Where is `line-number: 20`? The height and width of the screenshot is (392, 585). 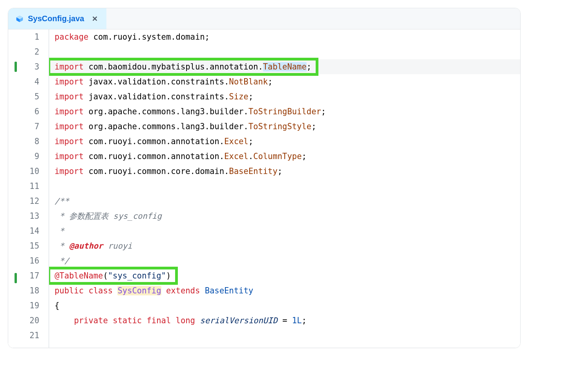 line-number: 20 is located at coordinates (30, 321).